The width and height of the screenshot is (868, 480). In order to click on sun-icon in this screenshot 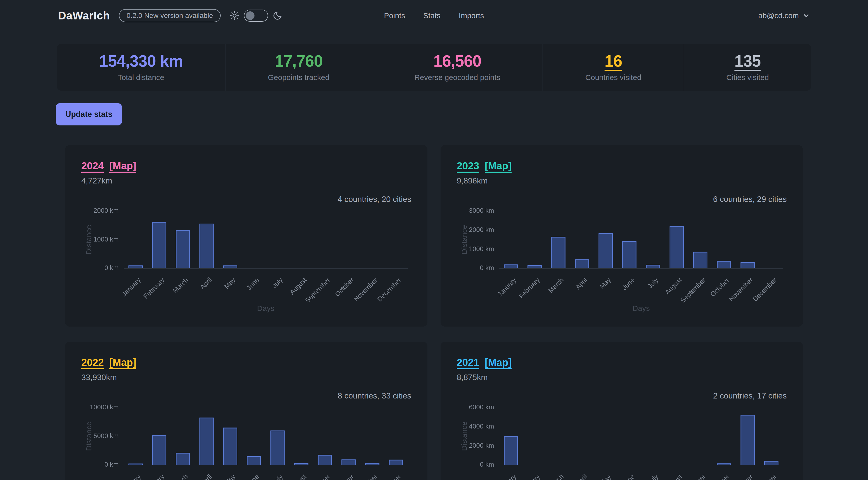, I will do `click(235, 15)`.